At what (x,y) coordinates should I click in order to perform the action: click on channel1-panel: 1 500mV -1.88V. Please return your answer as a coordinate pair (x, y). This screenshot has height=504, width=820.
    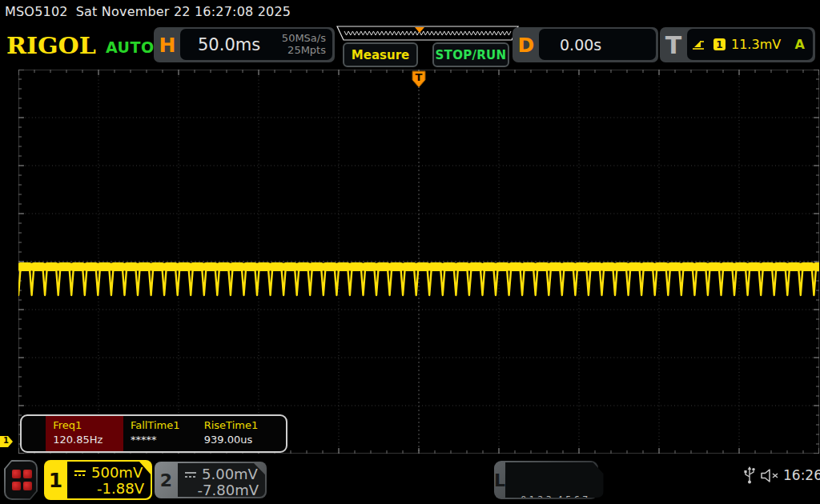
    Looking at the image, I should click on (98, 480).